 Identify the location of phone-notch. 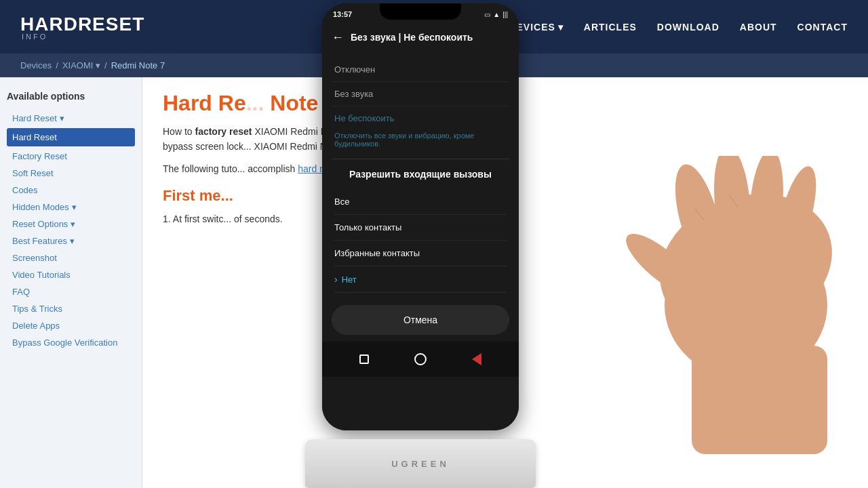
(420, 12).